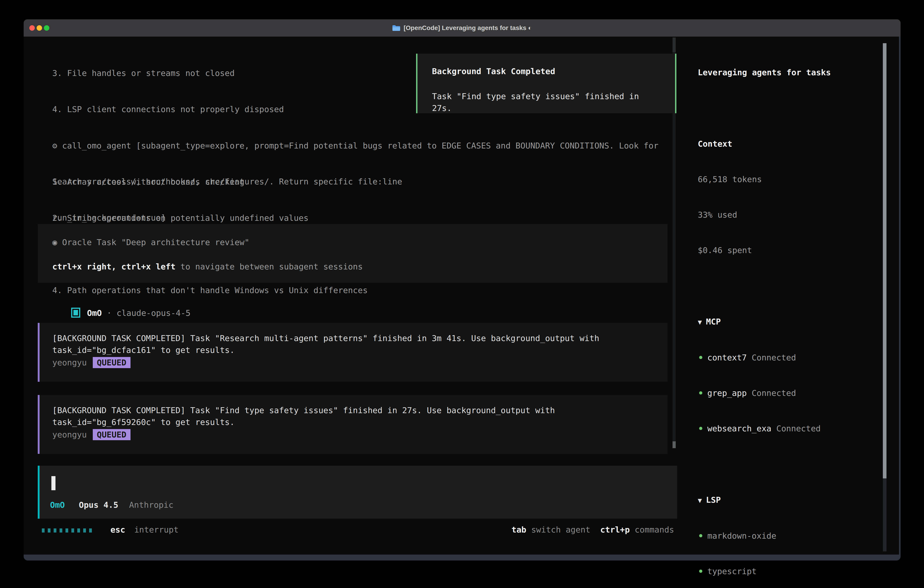  What do you see at coordinates (54, 146) in the screenshot?
I see `gear-icon: ⚙` at bounding box center [54, 146].